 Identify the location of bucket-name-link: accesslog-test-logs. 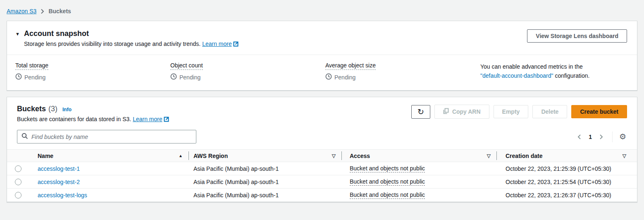
(62, 195).